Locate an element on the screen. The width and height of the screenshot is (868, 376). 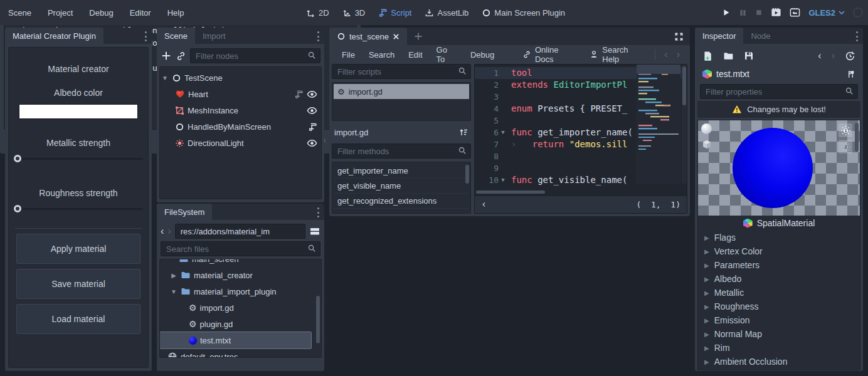
preview-light-1-toggle: 1 is located at coordinates (845, 130).